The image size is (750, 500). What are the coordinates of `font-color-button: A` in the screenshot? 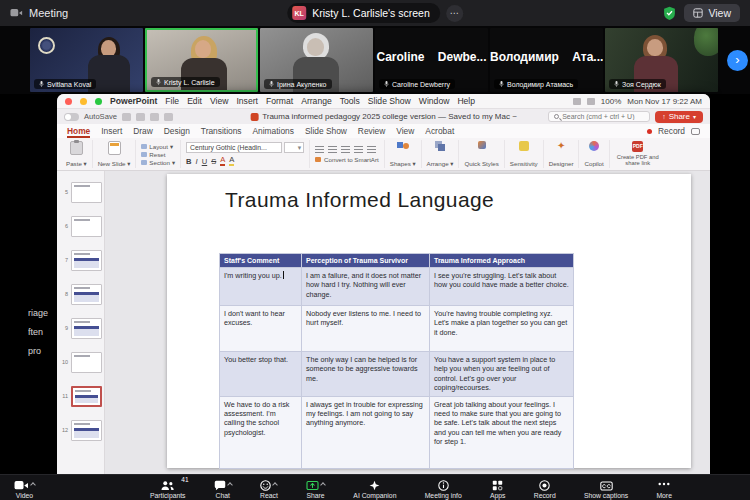 It's located at (222, 161).